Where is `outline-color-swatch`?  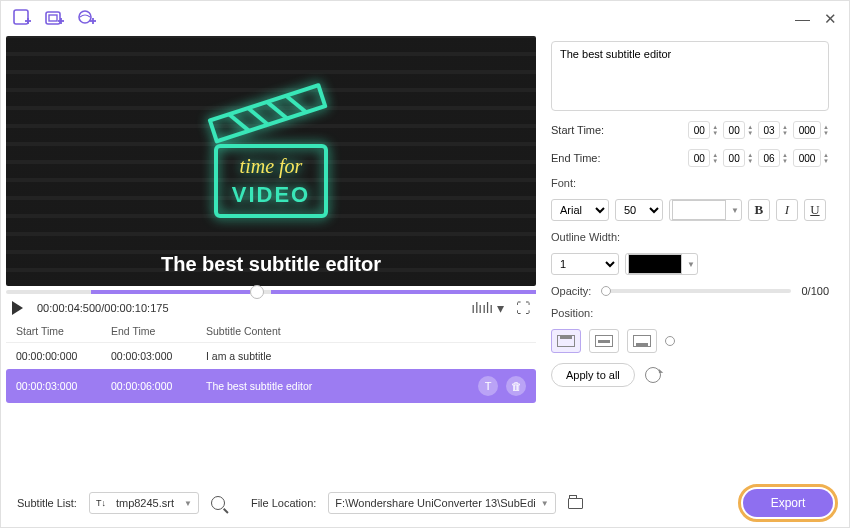
outline-color-swatch is located at coordinates (655, 264).